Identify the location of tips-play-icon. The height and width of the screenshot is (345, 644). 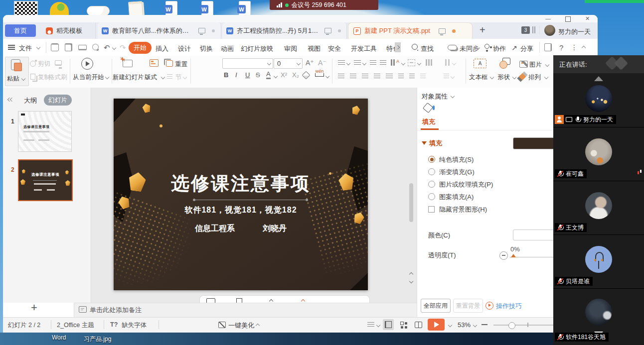
(489, 306).